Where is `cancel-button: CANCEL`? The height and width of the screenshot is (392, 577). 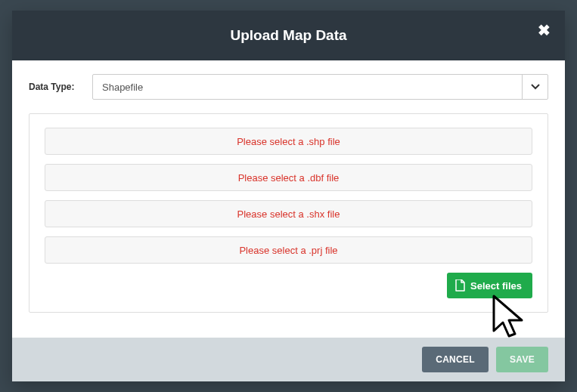 cancel-button: CANCEL is located at coordinates (455, 360).